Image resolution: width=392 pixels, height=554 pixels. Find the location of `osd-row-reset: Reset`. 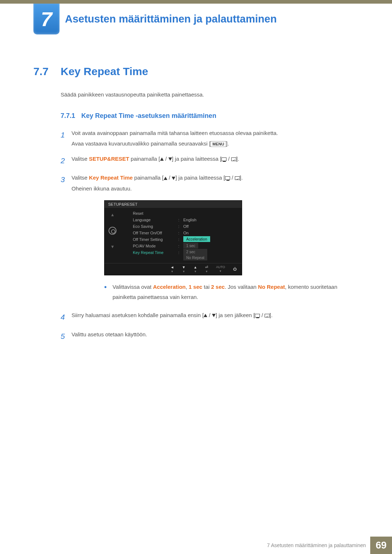

osd-row-reset: Reset is located at coordinates (181, 213).